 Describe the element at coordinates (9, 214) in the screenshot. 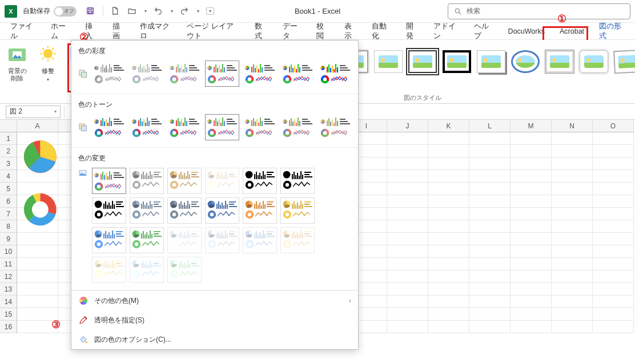

I see `row-header: 7` at that location.